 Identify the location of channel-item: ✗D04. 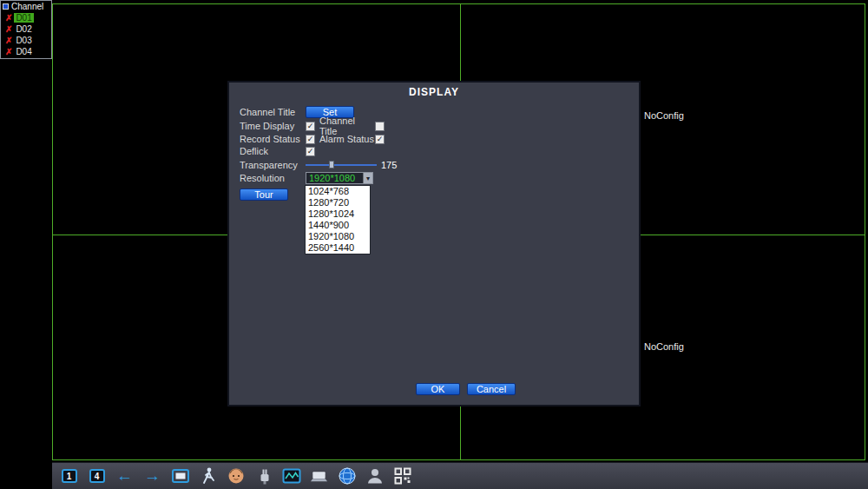
(26, 52).